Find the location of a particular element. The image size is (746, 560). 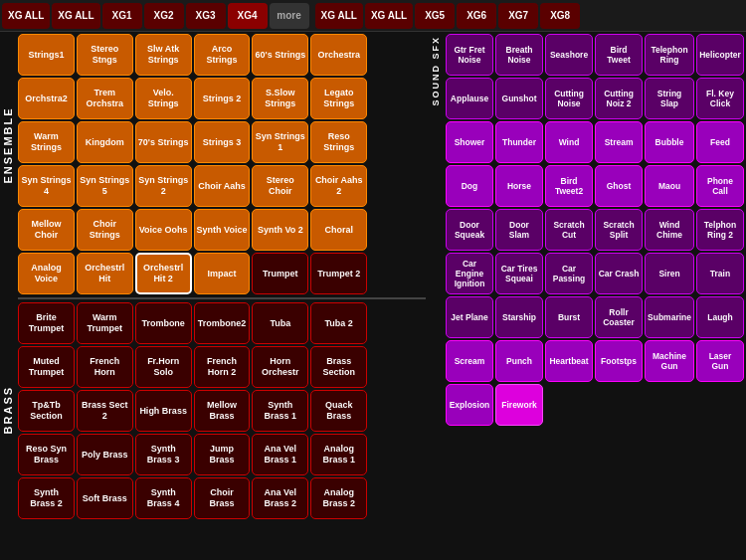

btn-scratch-split: Scratch Split is located at coordinates (619, 230).